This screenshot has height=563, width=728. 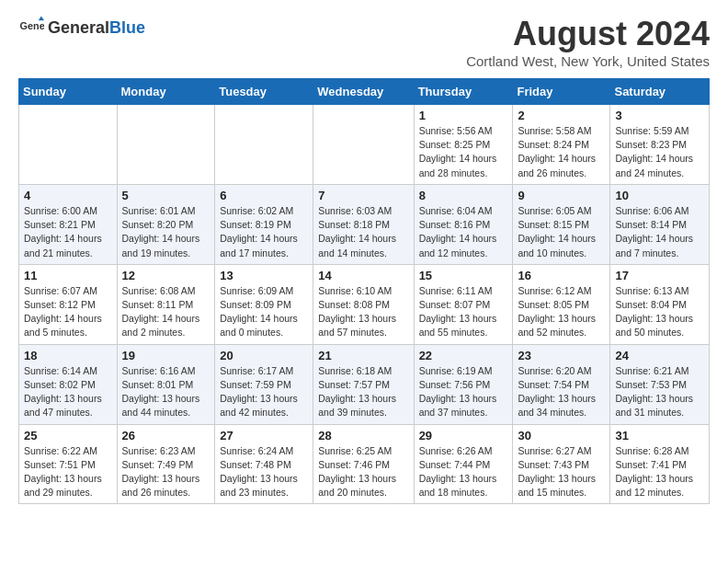 I want to click on day-cell: 15Sunrise: 6:11 AMSunset: 8:07 PMDayligh…, so click(x=463, y=304).